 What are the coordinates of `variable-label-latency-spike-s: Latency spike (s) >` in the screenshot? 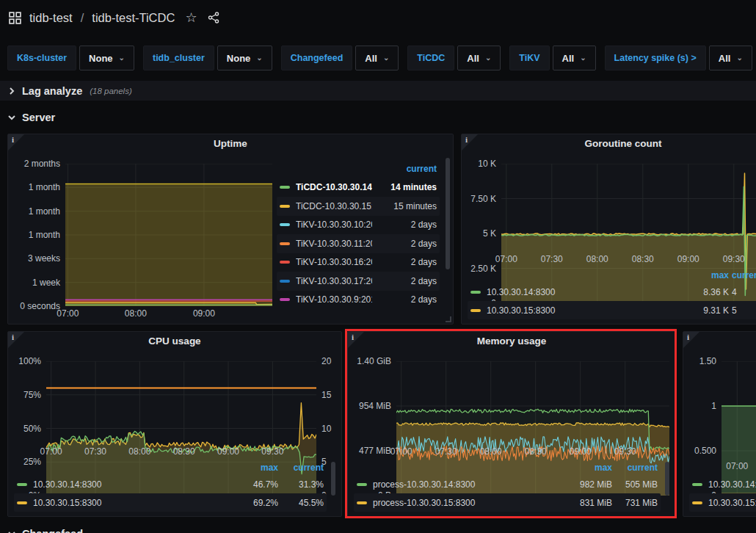 It's located at (655, 58).